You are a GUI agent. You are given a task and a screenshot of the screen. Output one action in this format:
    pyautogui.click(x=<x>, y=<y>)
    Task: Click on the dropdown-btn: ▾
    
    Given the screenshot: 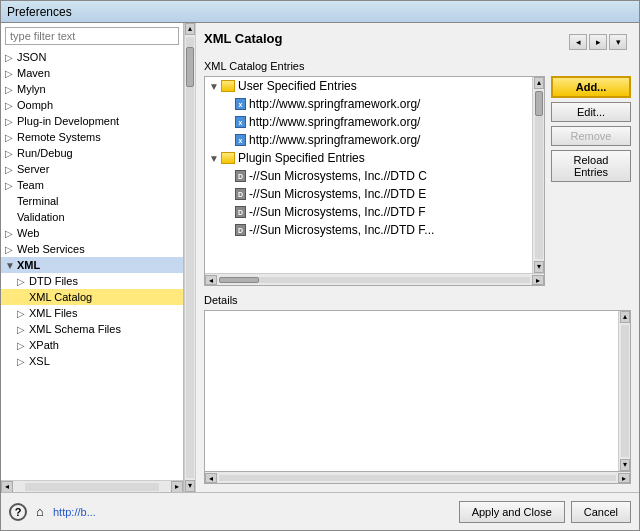 What is the action you would take?
    pyautogui.click(x=618, y=42)
    